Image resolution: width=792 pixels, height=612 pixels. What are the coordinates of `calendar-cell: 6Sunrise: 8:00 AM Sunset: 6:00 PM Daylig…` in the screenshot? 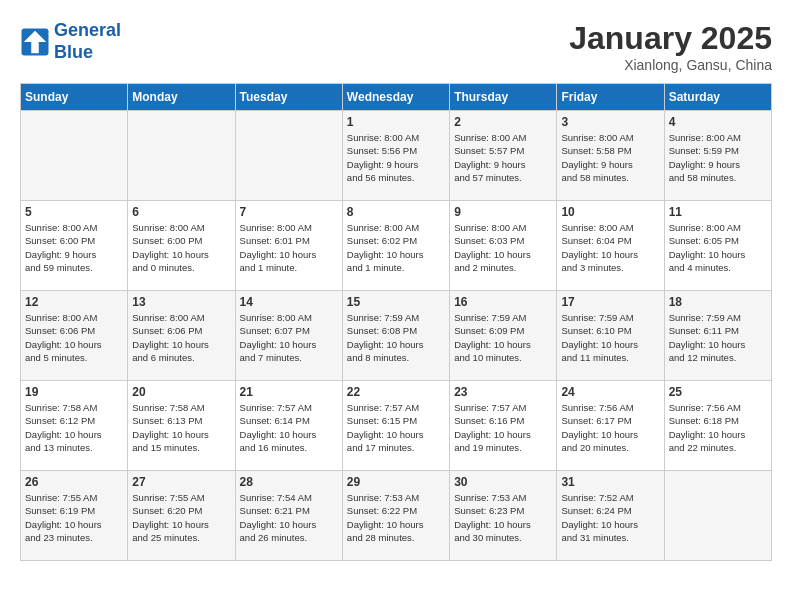 It's located at (182, 246).